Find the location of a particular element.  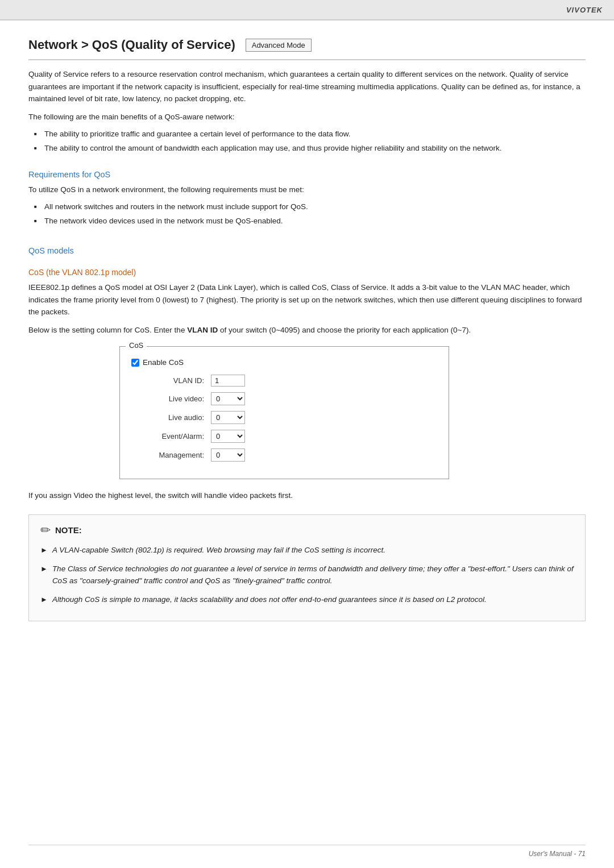

cos-heading: CoS (the VLAN 802.1p model) is located at coordinates (307, 272).